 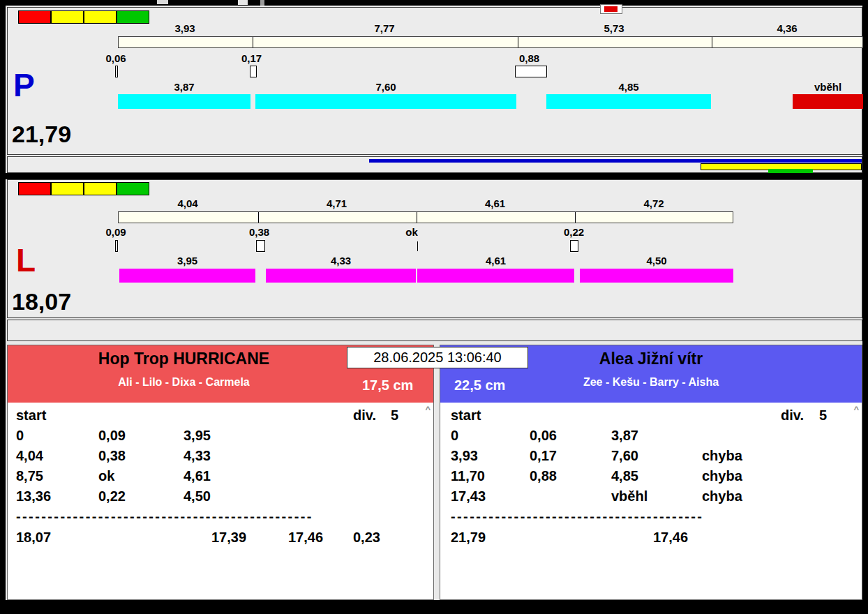 I want to click on cell-split: 3,95, so click(x=197, y=435).